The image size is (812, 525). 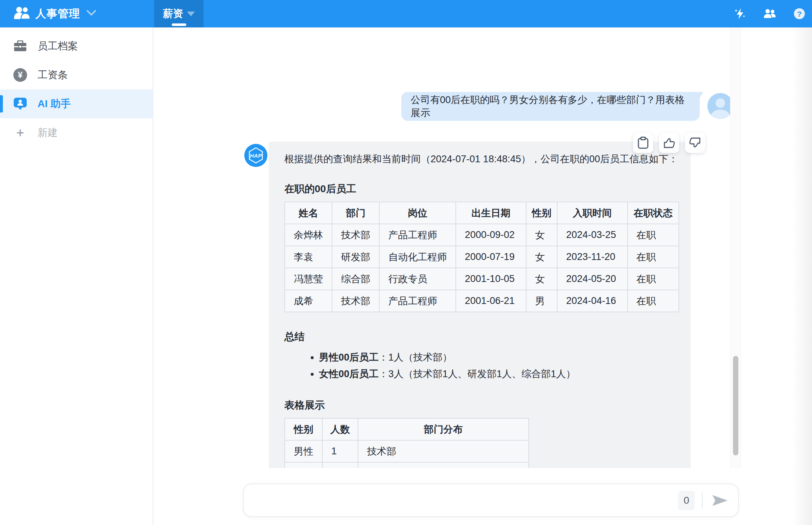 I want to click on table-header-cell: 在职状态, so click(x=653, y=213).